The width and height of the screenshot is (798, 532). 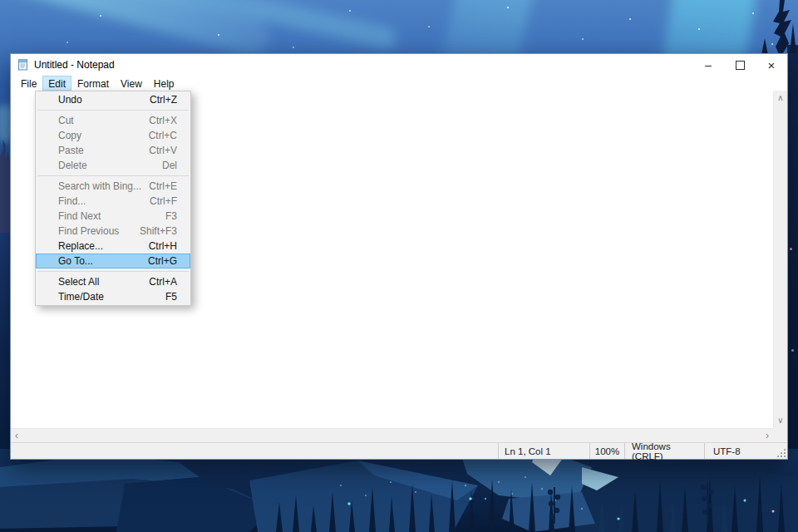 What do you see at coordinates (544, 451) in the screenshot?
I see `status-cursor-position: Ln 1, Col 1` at bounding box center [544, 451].